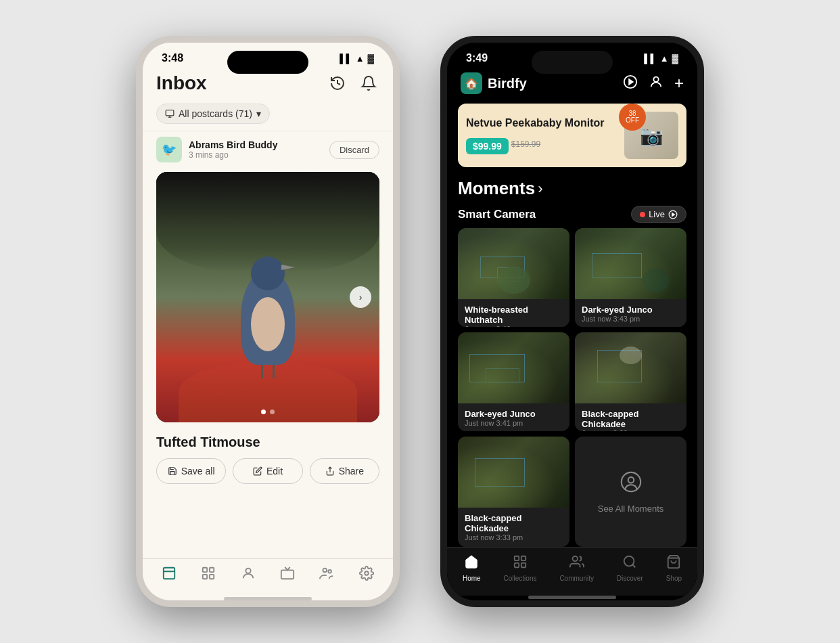 This screenshot has height=643, width=840. I want to click on ad-title: Netvue Peekababy Monitor, so click(536, 123).